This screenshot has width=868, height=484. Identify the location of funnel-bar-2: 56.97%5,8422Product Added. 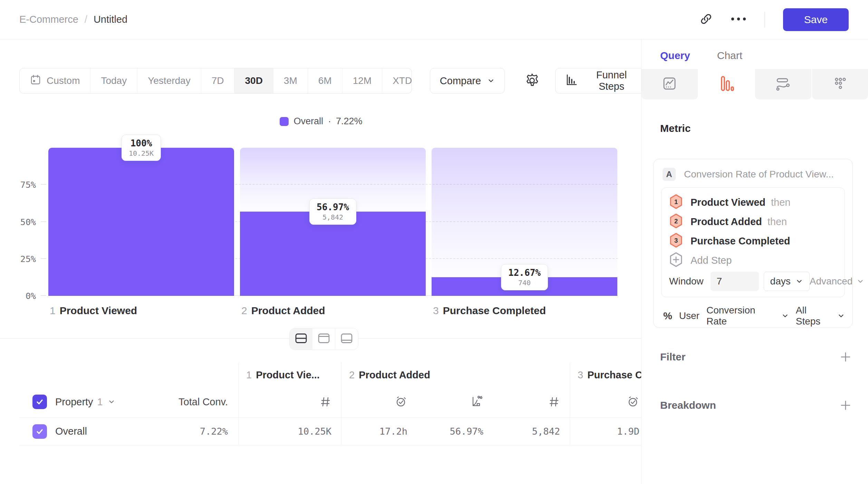
(333, 222).